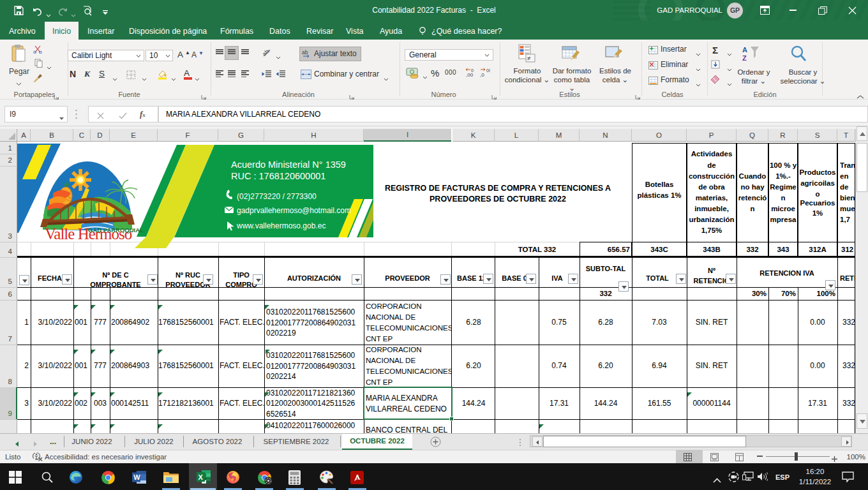 The width and height of the screenshot is (868, 490). What do you see at coordinates (745, 50) in the screenshot?
I see `svg-text: A` at bounding box center [745, 50].